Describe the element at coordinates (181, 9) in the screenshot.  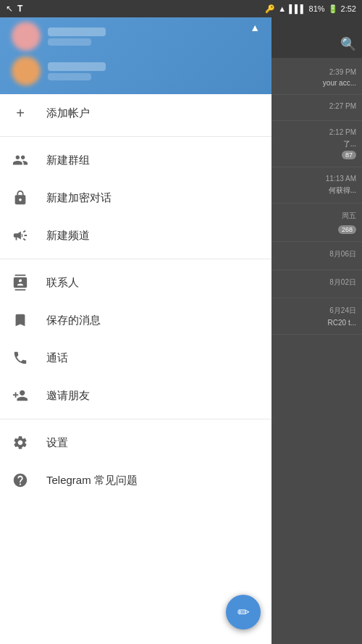
I see `status-bar: ↖ T 🔑 ▲ ▌▌▌ 81% 🔋 2:52` at that location.